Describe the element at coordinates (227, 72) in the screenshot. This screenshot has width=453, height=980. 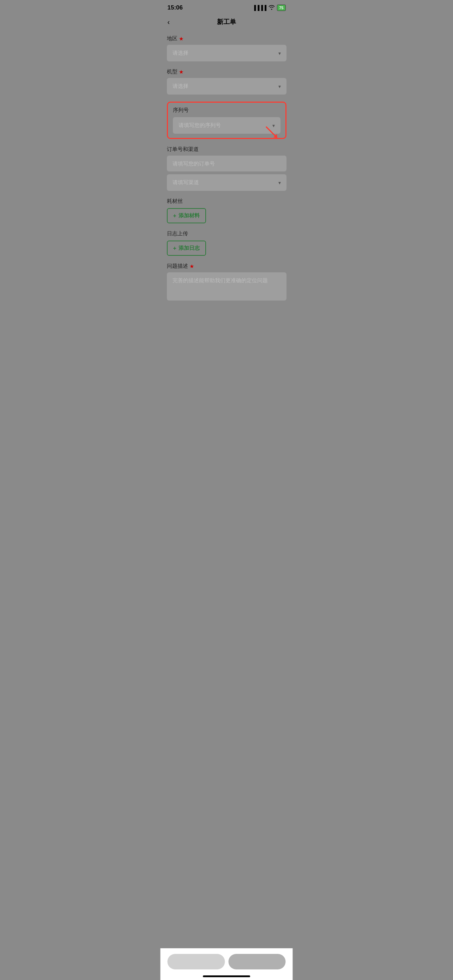
I see `model-label: 机型 ★` at that location.